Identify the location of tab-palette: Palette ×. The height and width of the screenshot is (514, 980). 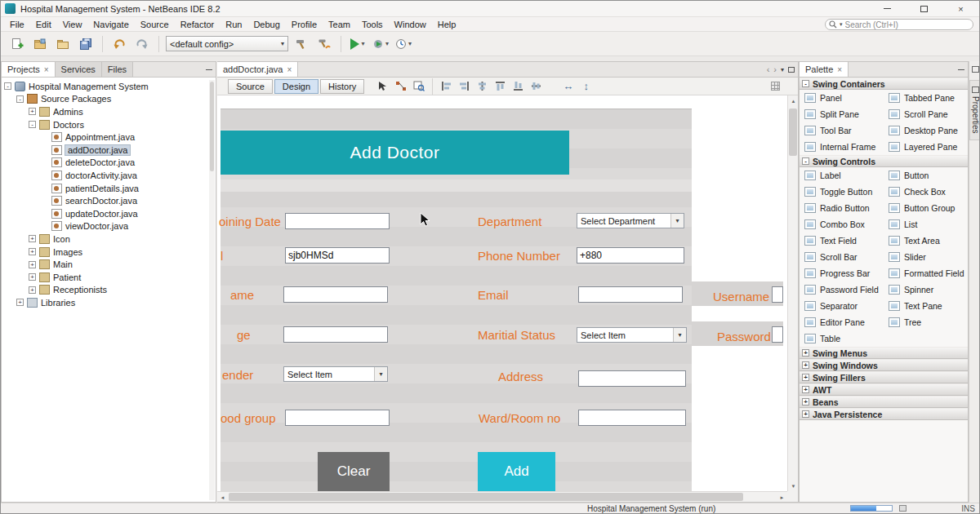
(824, 69).